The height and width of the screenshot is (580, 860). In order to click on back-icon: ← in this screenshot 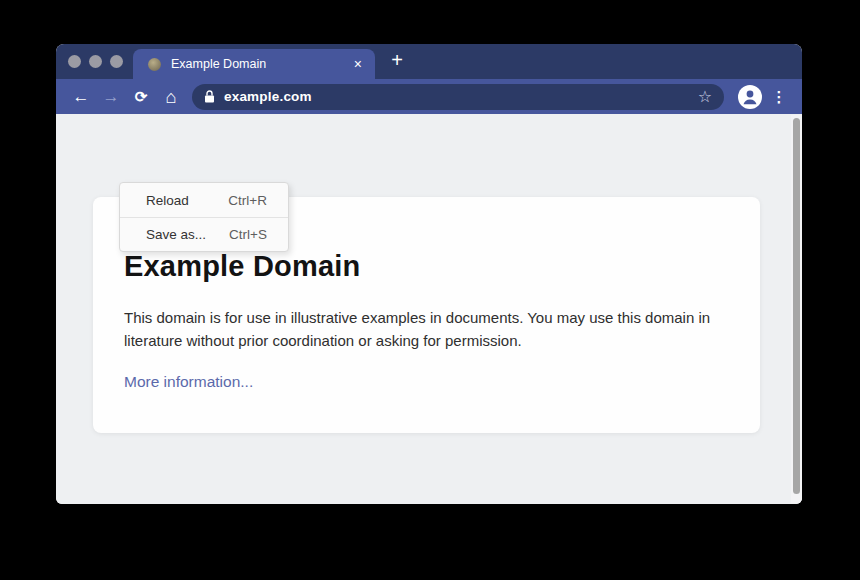, I will do `click(81, 97)`.